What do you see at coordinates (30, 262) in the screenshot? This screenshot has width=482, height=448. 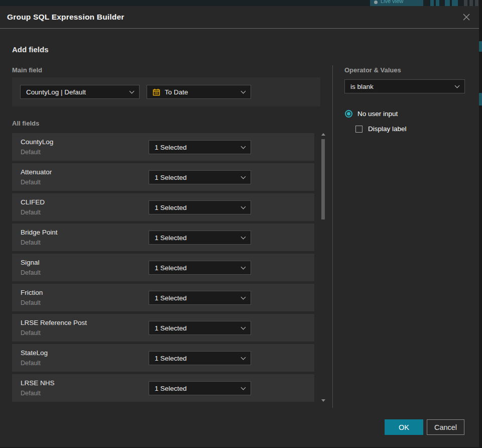 I see `field-name: Signal` at bounding box center [30, 262].